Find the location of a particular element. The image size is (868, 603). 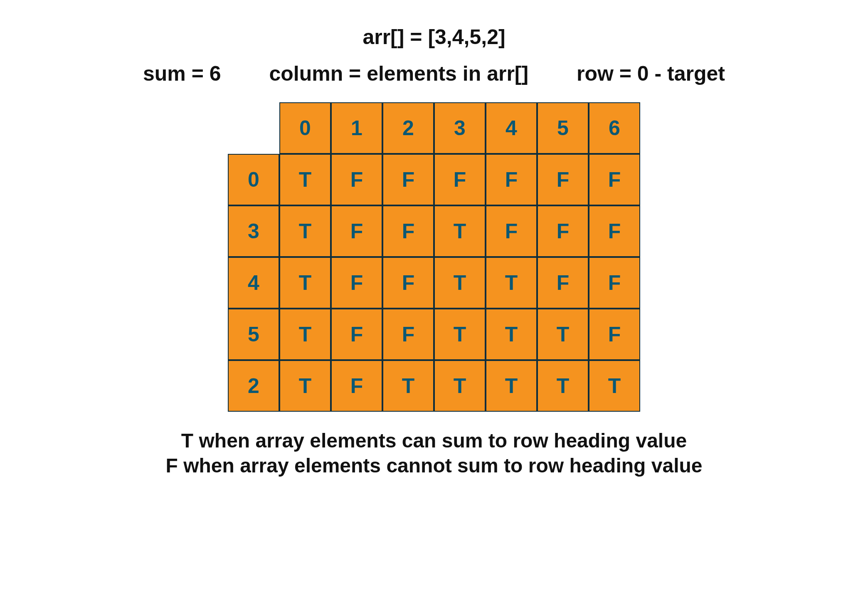

col-header: 6 is located at coordinates (614, 128).